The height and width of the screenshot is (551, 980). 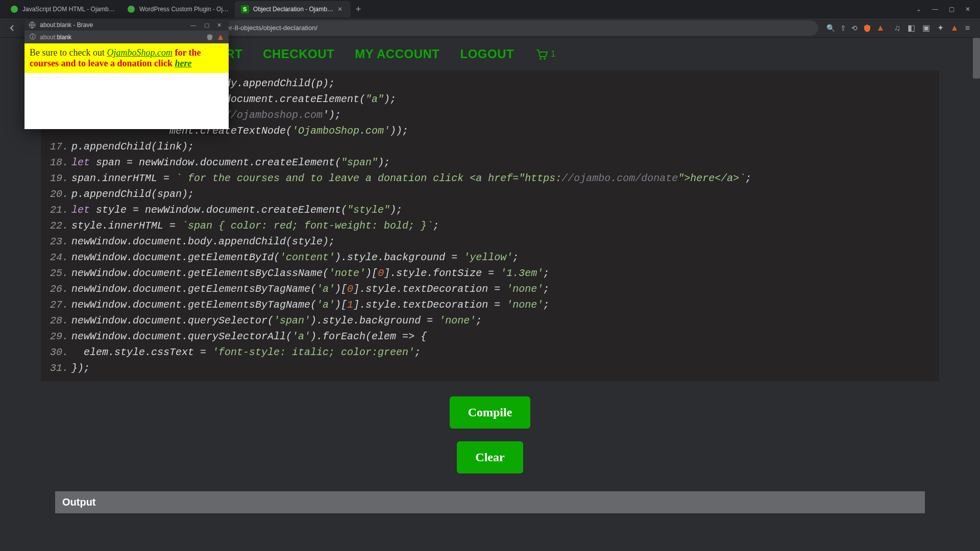 I want to click on tab-label: WordPress Custom Plugin - Oj…, so click(x=184, y=9).